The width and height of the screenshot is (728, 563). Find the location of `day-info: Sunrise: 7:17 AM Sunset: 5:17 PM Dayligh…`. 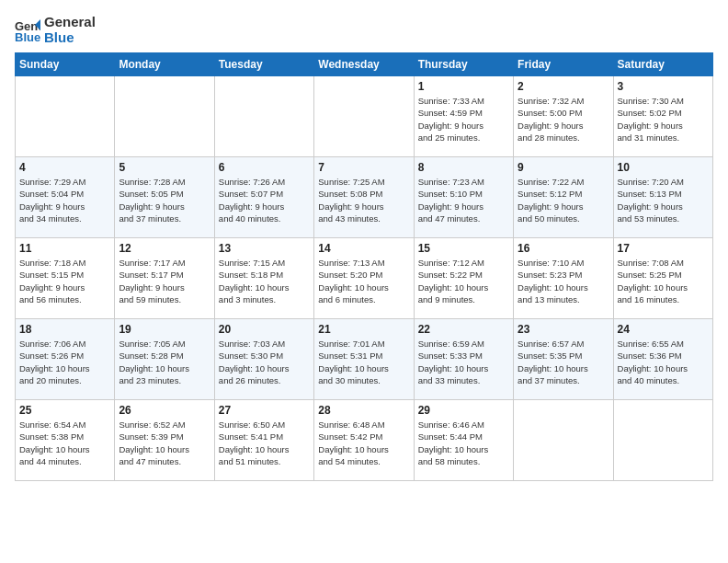

day-info: Sunrise: 7:17 AM Sunset: 5:17 PM Dayligh… is located at coordinates (164, 282).